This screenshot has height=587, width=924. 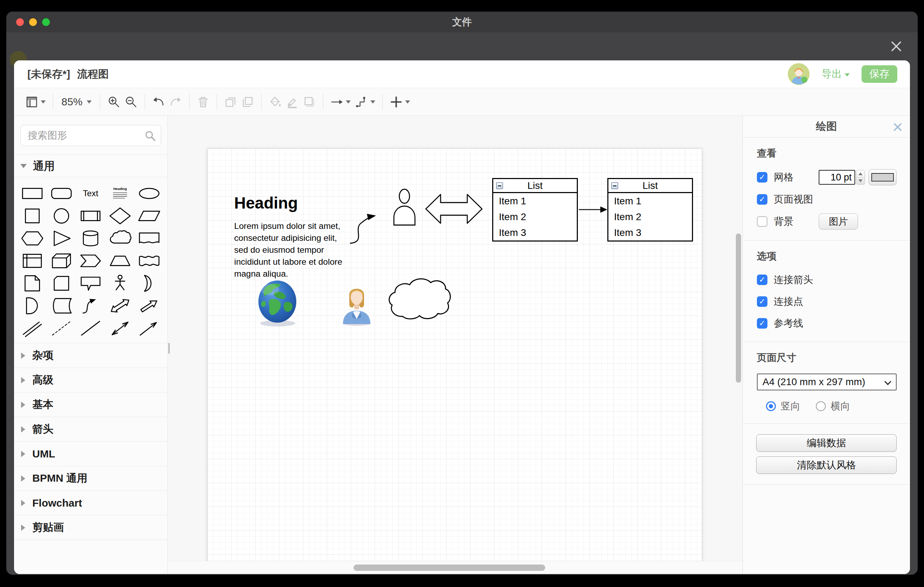 I want to click on shape-trapezoid, so click(x=120, y=261).